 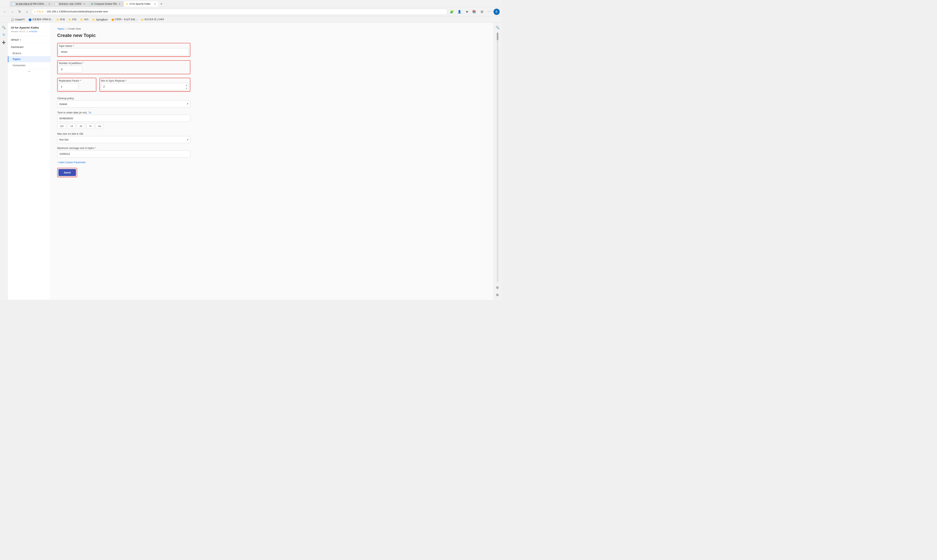 What do you see at coordinates (497, 161) in the screenshot?
I see `right-sidebar: 🔍 ⚙ ⚙` at bounding box center [497, 161].